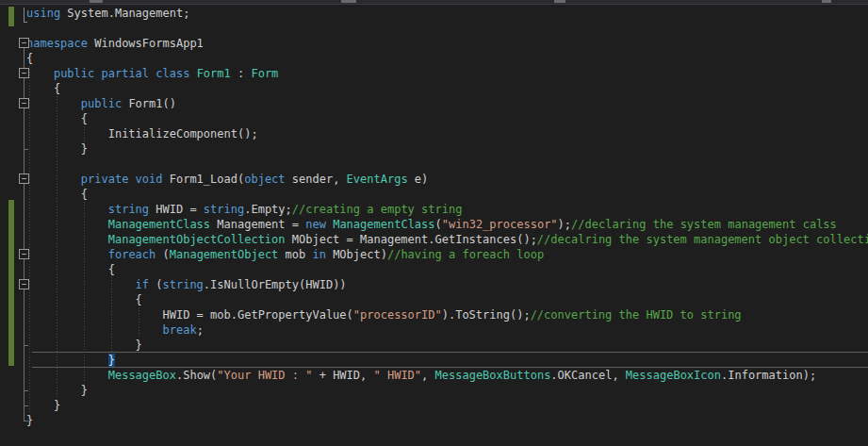  Describe the element at coordinates (411, 240) in the screenshot. I see `code-token: MObject = Management.GetInstances();` at that location.